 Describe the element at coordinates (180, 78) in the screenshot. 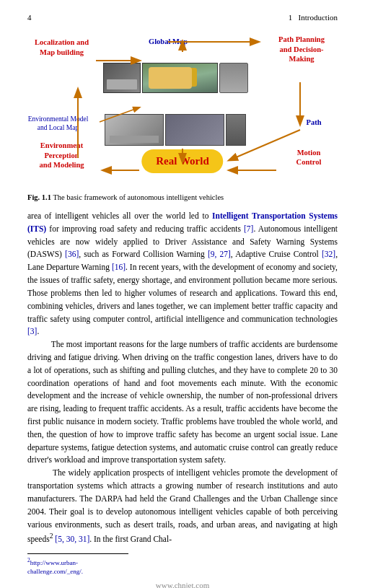

I see `img-car` at that location.